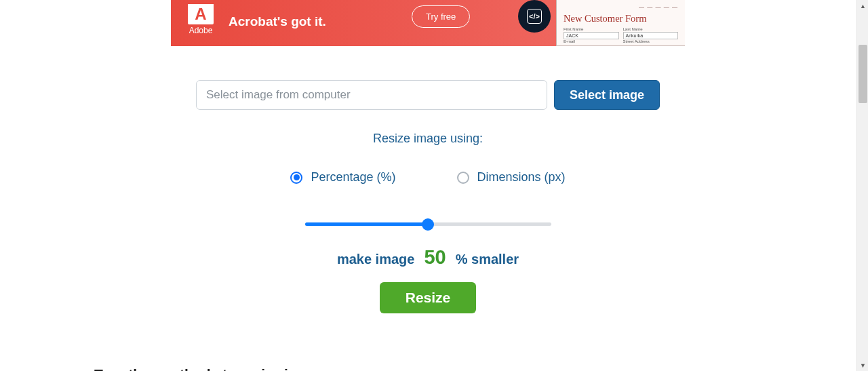  I want to click on scroll-down-arrow-icon: ▼, so click(863, 365).